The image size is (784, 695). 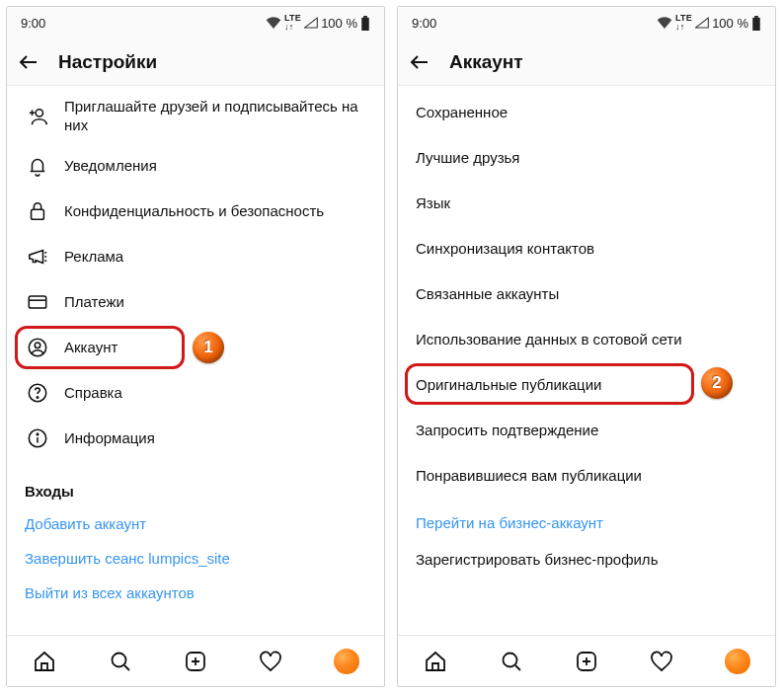 What do you see at coordinates (196, 438) in the screenshot?
I see `row-info: Информация` at bounding box center [196, 438].